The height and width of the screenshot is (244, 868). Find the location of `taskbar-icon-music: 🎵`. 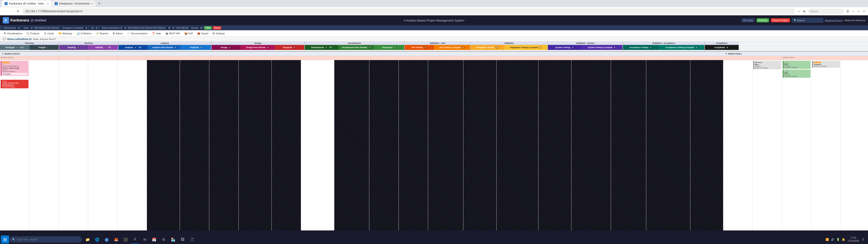

taskbar-icon-music: 🎵 is located at coordinates (192, 239).